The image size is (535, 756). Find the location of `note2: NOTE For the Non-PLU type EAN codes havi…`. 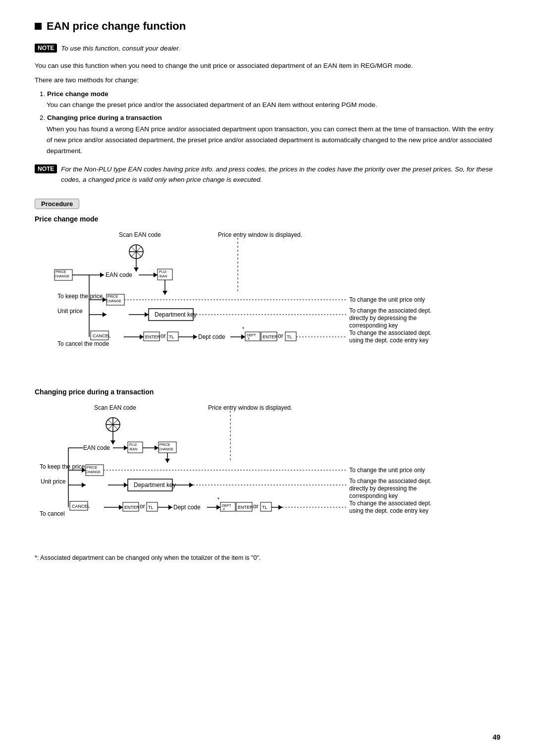

note2: NOTE For the Non-PLU type EAN codes havi… is located at coordinates (268, 174).